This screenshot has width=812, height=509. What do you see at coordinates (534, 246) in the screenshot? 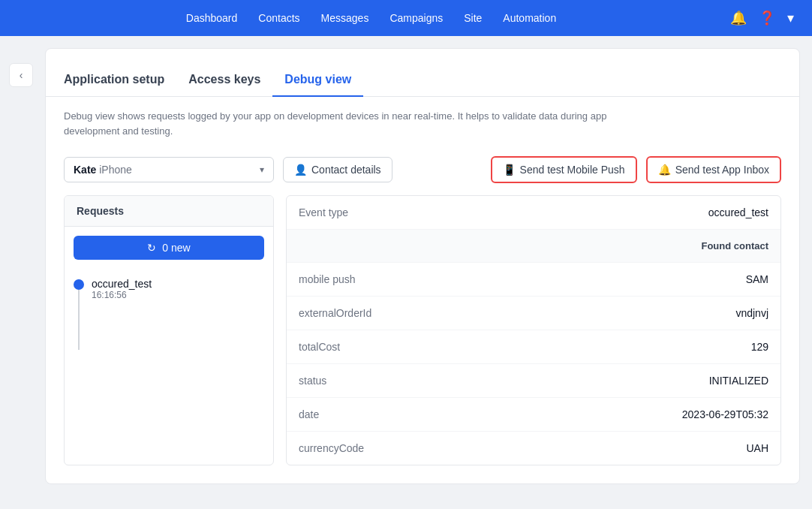
I see `section-header-label: Found contact` at bounding box center [534, 246].